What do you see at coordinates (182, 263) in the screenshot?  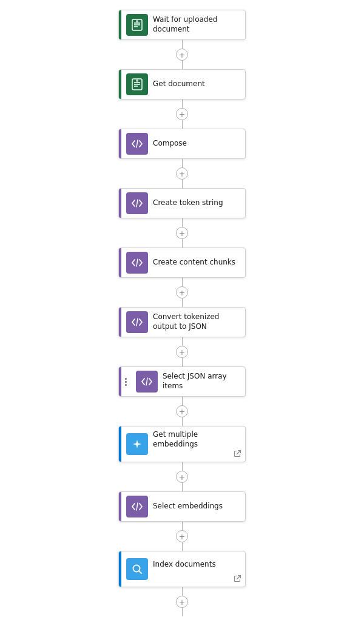 I see `step-card-create-content-chunks: Create content chunks` at bounding box center [182, 263].